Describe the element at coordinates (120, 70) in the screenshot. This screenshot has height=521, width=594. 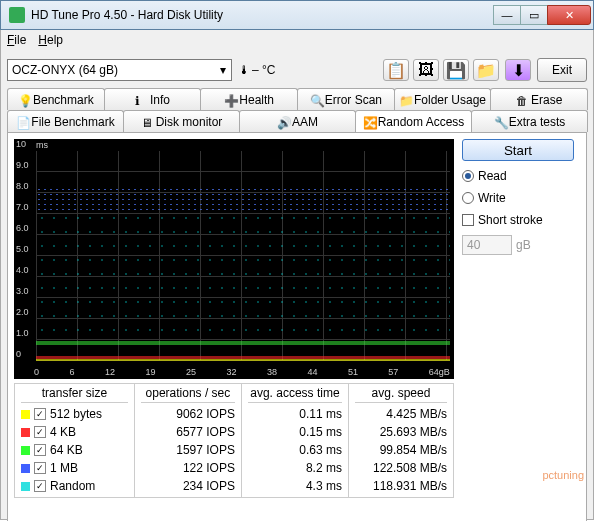
I see `drive-select: OCZ-ONYX (64 gB) ▾` at that location.